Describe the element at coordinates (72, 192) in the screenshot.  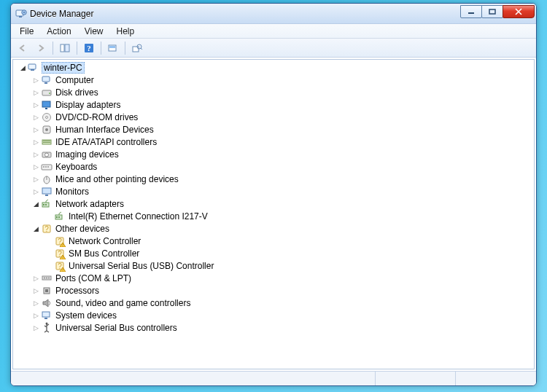
I see `tree-node-label: Monitors` at that location.